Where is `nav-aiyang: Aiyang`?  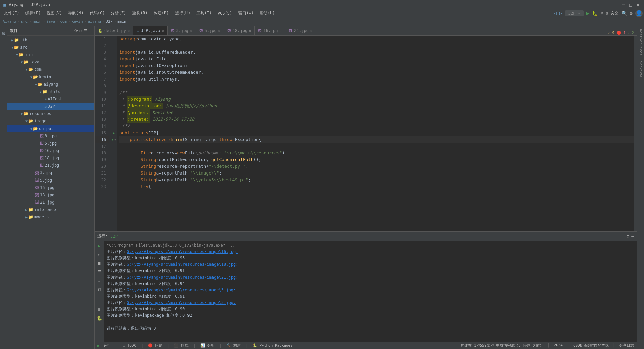 nav-aiyang: Aiyang is located at coordinates (9, 21).